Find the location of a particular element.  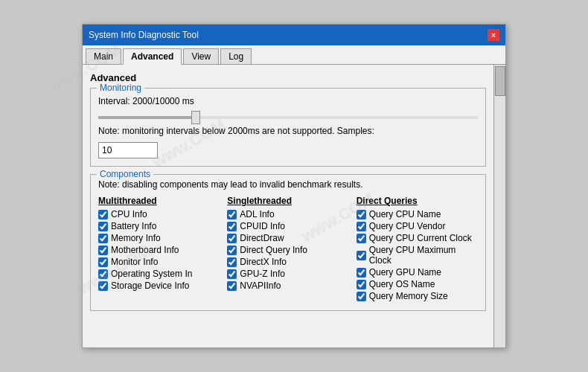

samples-input is located at coordinates (128, 150).